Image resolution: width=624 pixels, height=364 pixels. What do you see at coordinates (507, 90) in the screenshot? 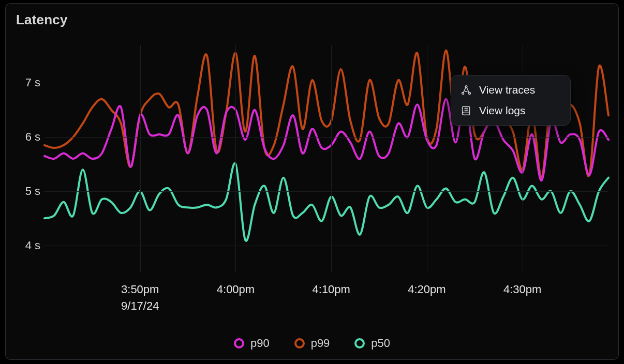
I see `menu-item-label: View traces` at bounding box center [507, 90].